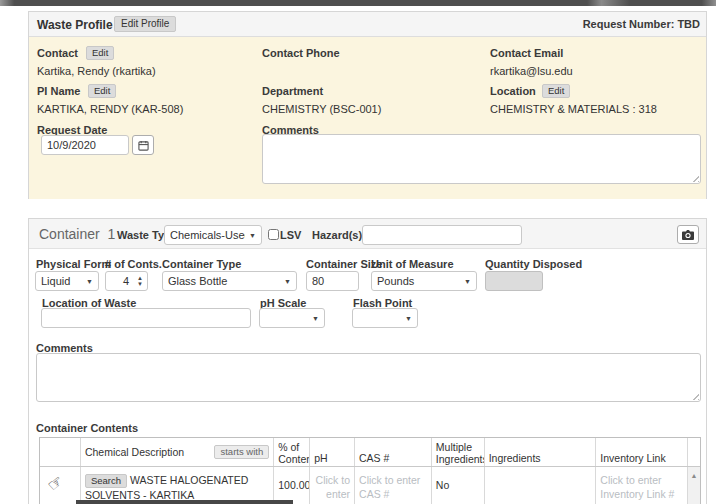 This screenshot has height=504, width=716. What do you see at coordinates (424, 281) in the screenshot?
I see `unit-of-measure-select: Pounds ▼` at bounding box center [424, 281].